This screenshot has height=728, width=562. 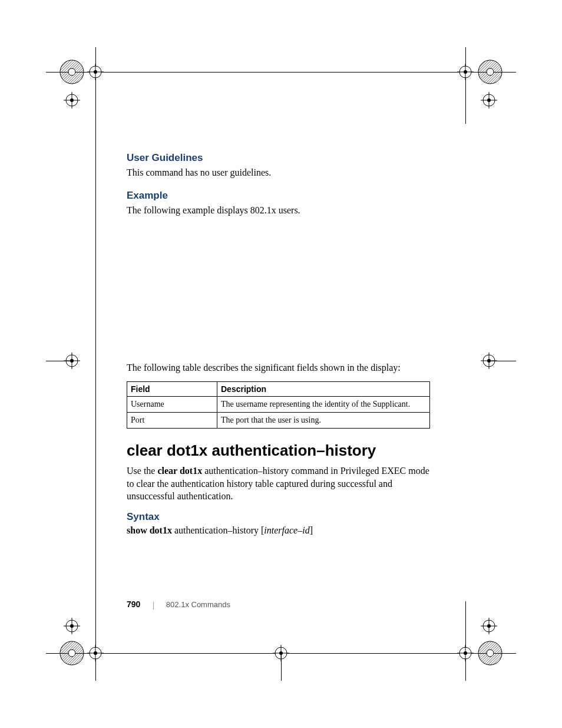 I want to click on footer-separator, so click(x=153, y=606).